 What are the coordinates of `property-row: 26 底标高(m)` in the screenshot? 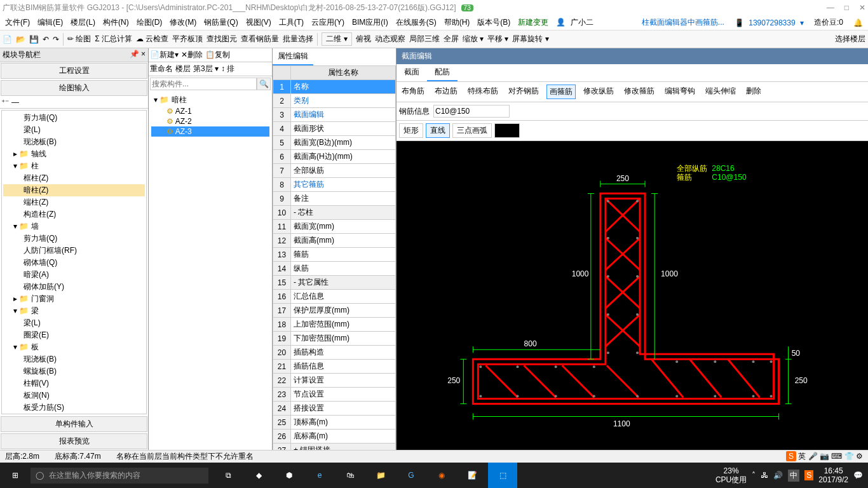 It's located at (334, 437).